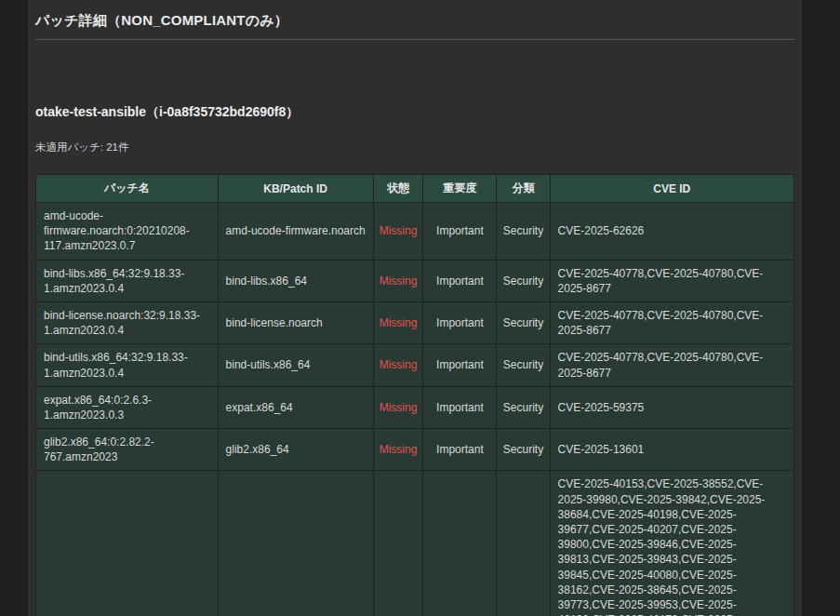 The height and width of the screenshot is (616, 840). What do you see at coordinates (127, 281) in the screenshot?
I see `patch-name-cell: bind-libs.x86_64:32:9.18.33-1.amzn2023.0…` at bounding box center [127, 281].